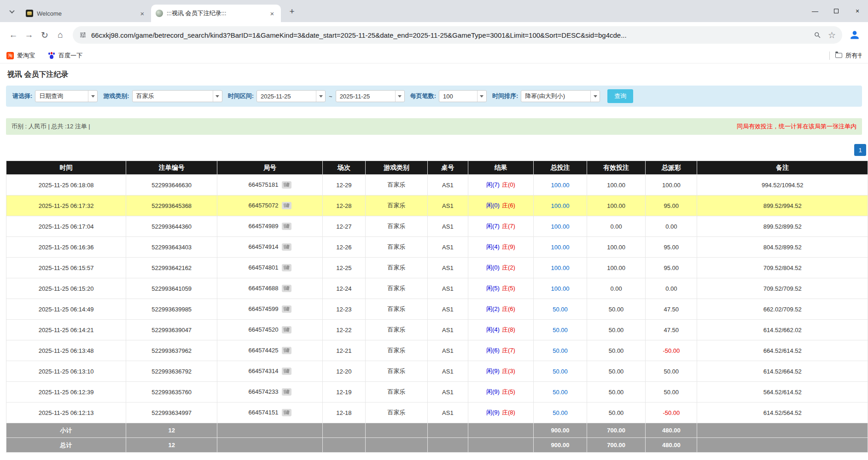 The height and width of the screenshot is (460, 868). What do you see at coordinates (241, 96) in the screenshot?
I see `filter-label-date-range: 时间区间:` at bounding box center [241, 96].